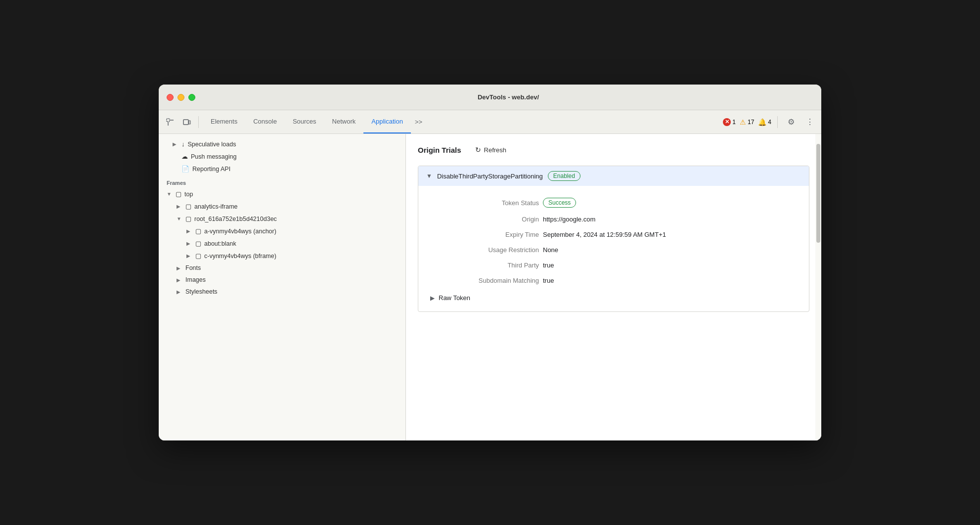  I want to click on sidebar-item-speculative-loads: ▶ ↓ Speculative loads, so click(282, 144).